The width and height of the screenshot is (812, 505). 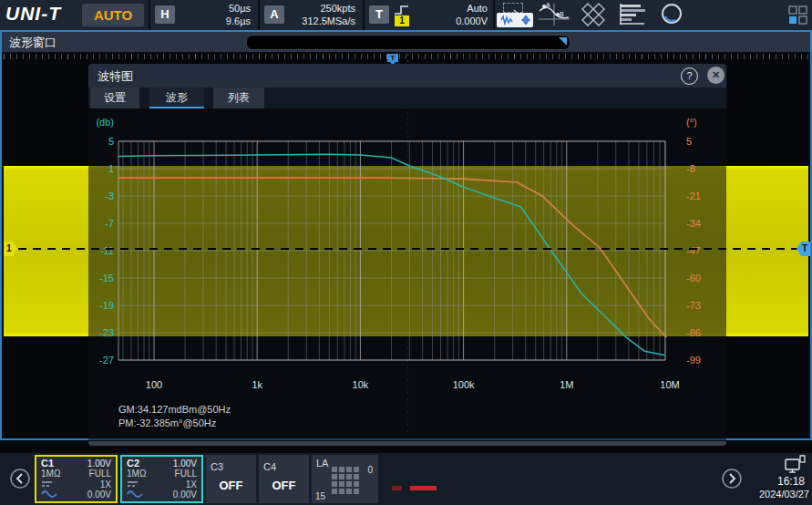 What do you see at coordinates (77, 479) in the screenshot?
I see `channel1-panel: C11.00V 1MΩFULL 1X 0.00V` at bounding box center [77, 479].